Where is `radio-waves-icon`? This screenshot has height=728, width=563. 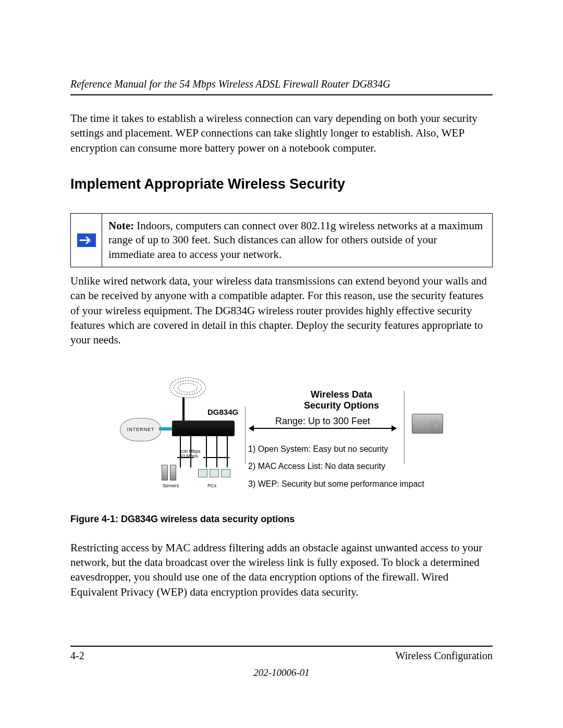
radio-waves-icon is located at coordinates (188, 388).